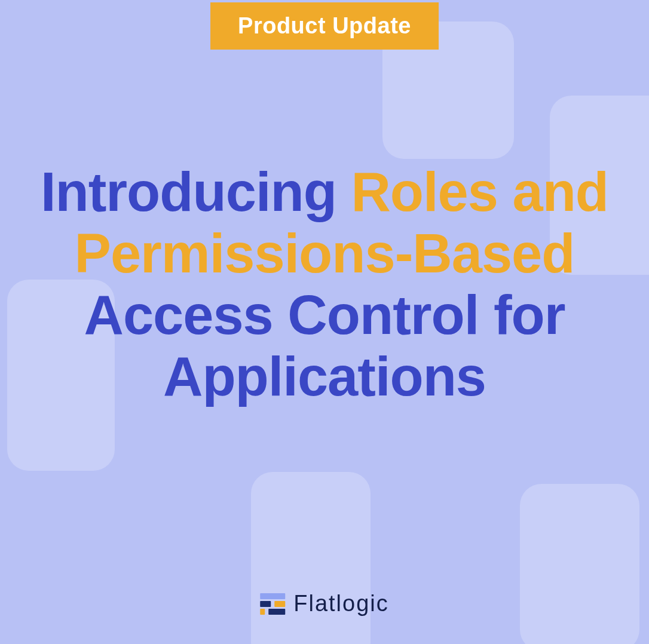 The height and width of the screenshot is (644, 649). Describe the element at coordinates (341, 603) in the screenshot. I see `brand-name: Flatlogic` at that location.